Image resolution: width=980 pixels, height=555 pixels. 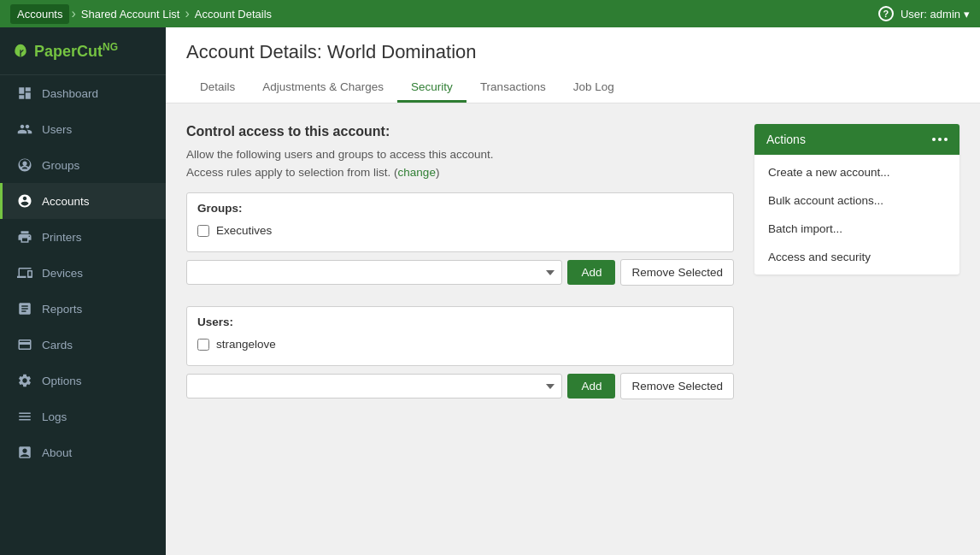 I want to click on section-desc2: Access rules apply to selection from lis…, so click(x=460, y=173).